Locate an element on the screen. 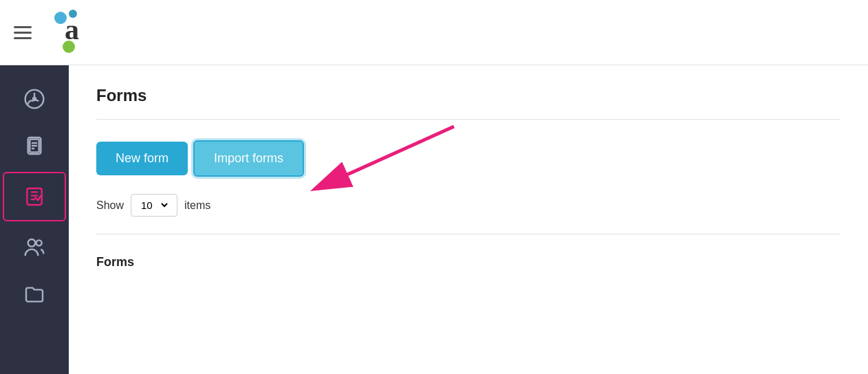 Image resolution: width=868 pixels, height=374 pixels. new-form-button: New form is located at coordinates (142, 158).